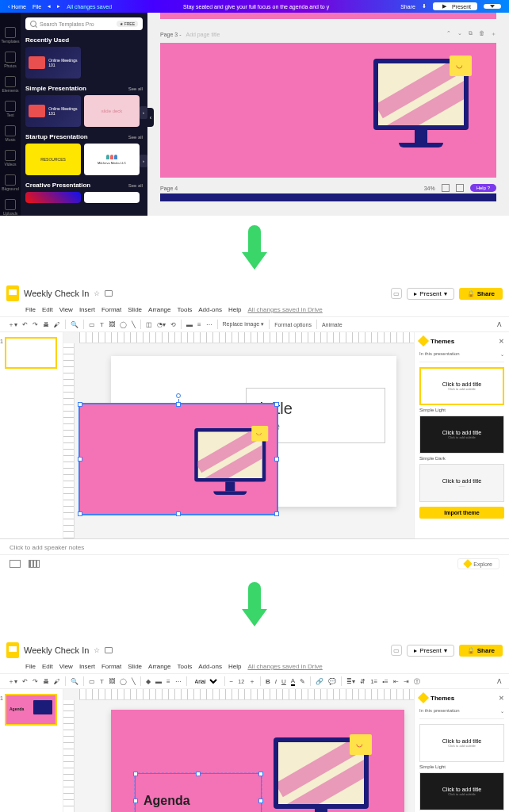 Image resolution: width=509 pixels, height=812 pixels. Describe the element at coordinates (10, 182) in the screenshot. I see `rail-bkground: Bkground` at that location.